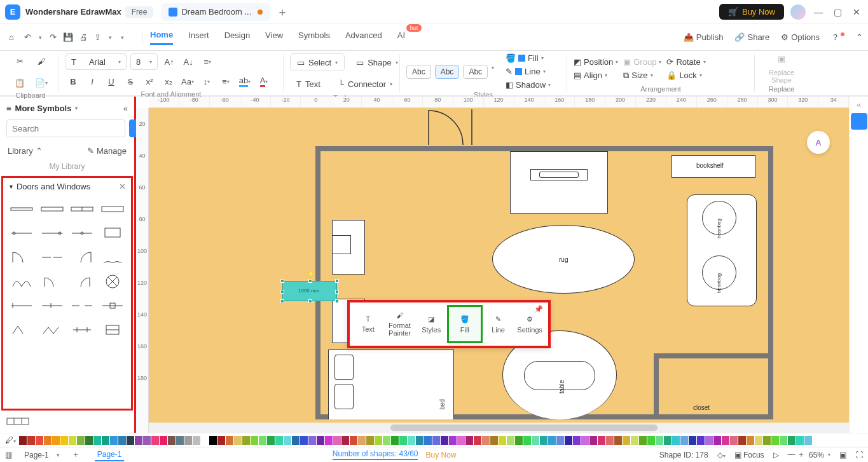 The image size is (868, 462). Describe the element at coordinates (528, 71) in the screenshot. I see `line-dropdown: ✎ Line▾` at that location.